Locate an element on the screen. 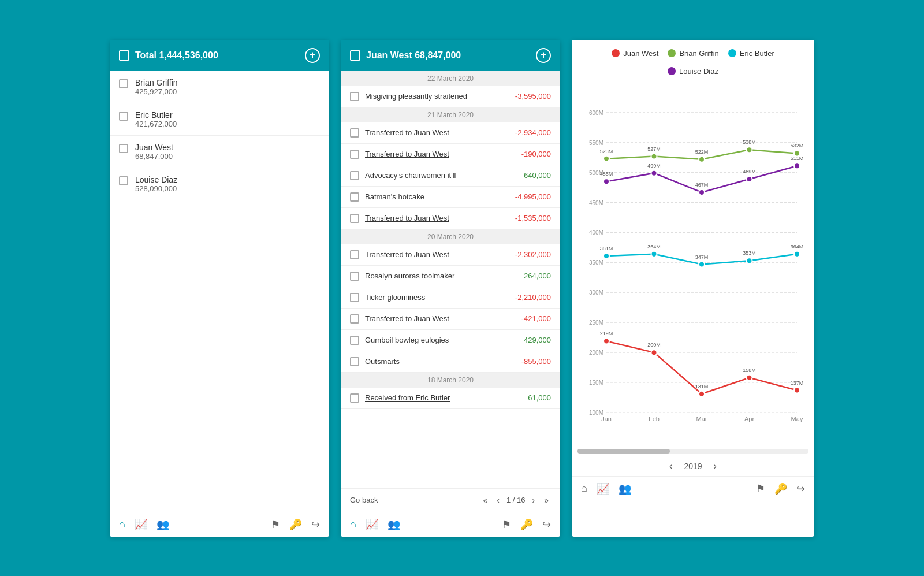 Image resolution: width=924 pixels, height=576 pixels. account-item: Brian Griffin 425,927,000 is located at coordinates (219, 87).